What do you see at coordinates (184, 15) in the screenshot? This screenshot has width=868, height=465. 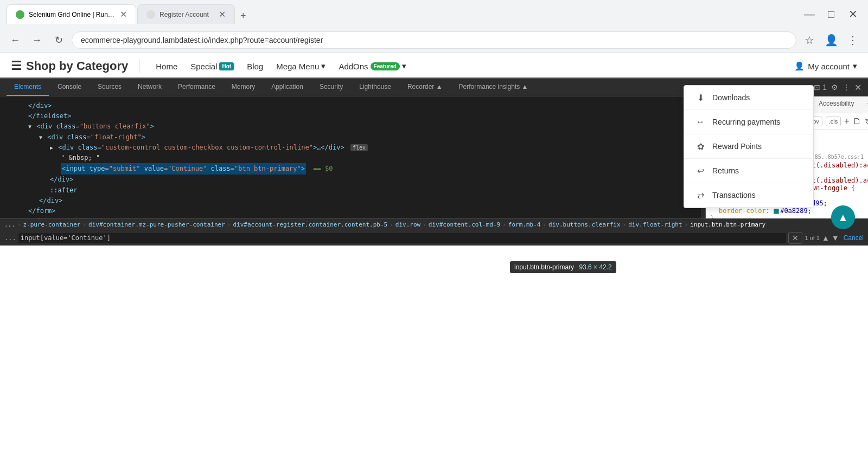 I see `tab-label-2: Register Account` at bounding box center [184, 15].